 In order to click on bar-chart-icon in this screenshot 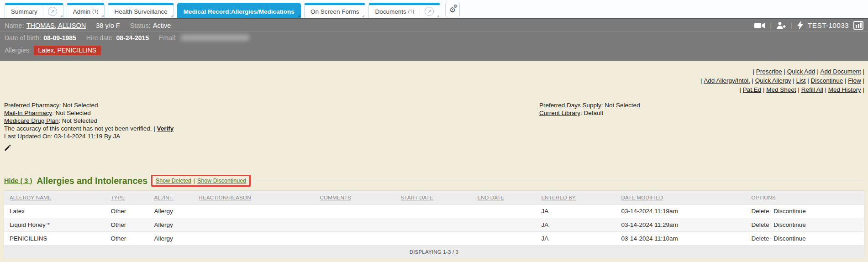, I will do `click(858, 26)`.